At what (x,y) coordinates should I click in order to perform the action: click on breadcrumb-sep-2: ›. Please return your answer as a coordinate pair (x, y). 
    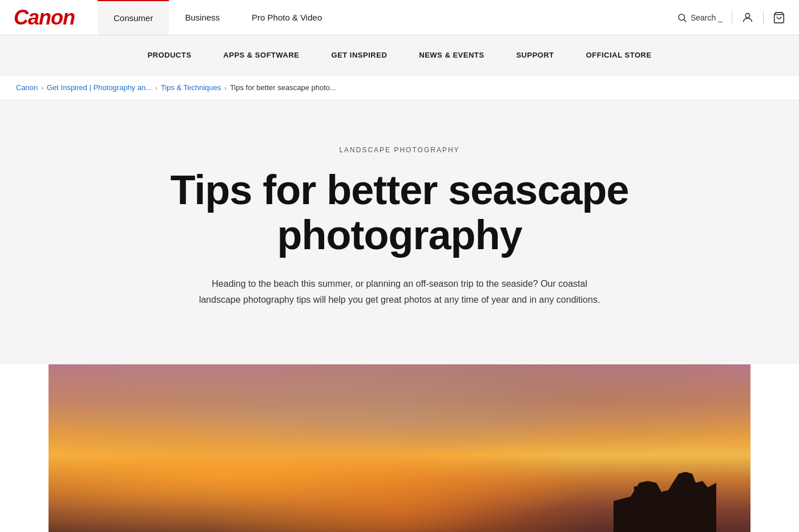
    Looking at the image, I should click on (156, 88).